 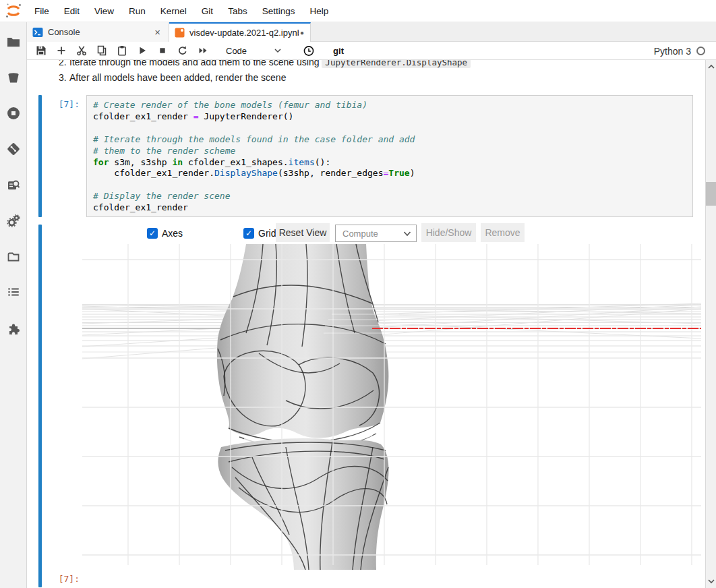 What do you see at coordinates (13, 292) in the screenshot?
I see `table-of-contents-icon` at bounding box center [13, 292].